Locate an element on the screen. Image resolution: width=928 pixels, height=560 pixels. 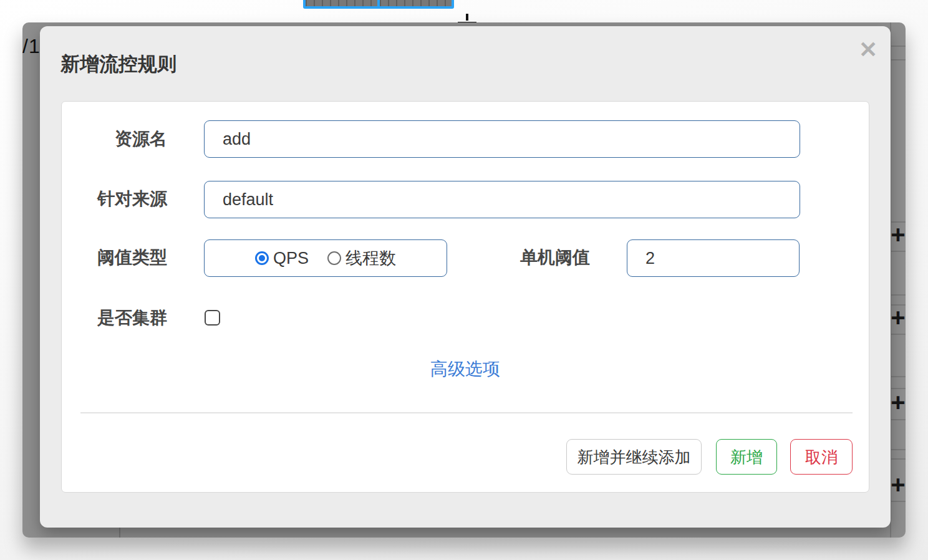
grade-label: 阈值类型 is located at coordinates (115, 258).